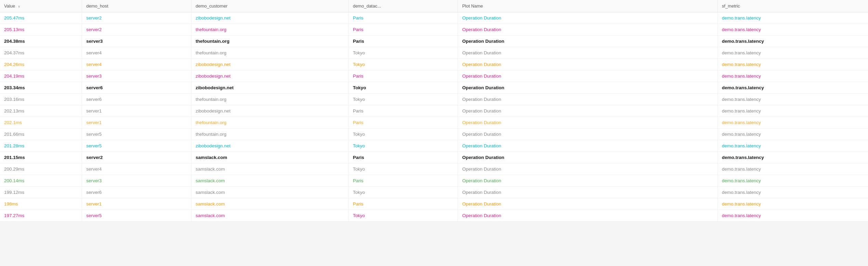 The image size is (868, 266). What do you see at coordinates (41, 18) in the screenshot?
I see `cell-value: 205.47ms` at bounding box center [41, 18].